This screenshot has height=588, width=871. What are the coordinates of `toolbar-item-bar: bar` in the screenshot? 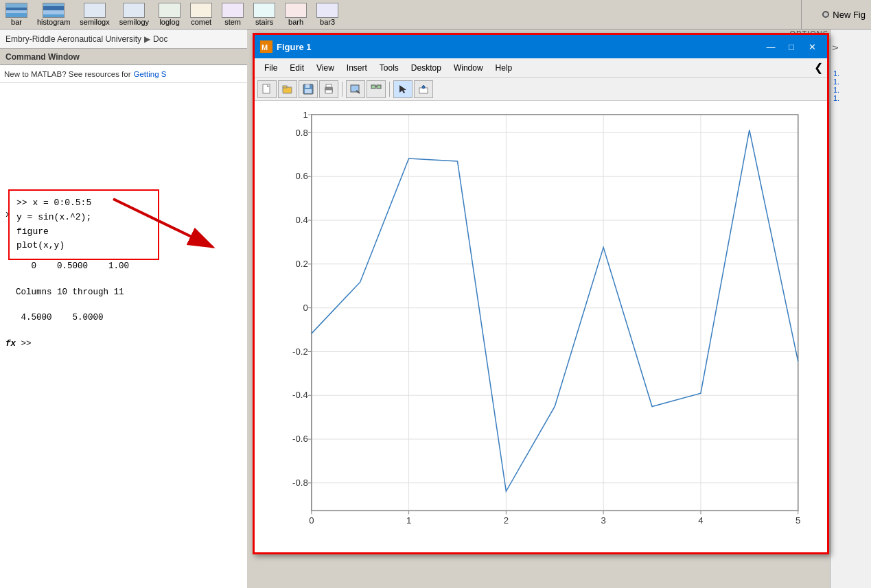 It's located at (16, 14).